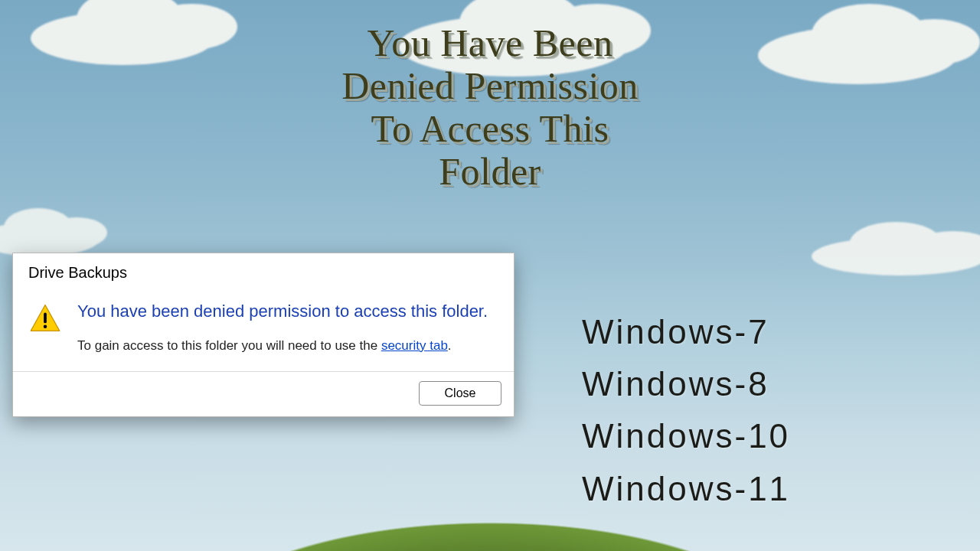 The height and width of the screenshot is (551, 980). What do you see at coordinates (286, 311) in the screenshot?
I see `dialog-main-message: You have been denied permission to acces…` at bounding box center [286, 311].